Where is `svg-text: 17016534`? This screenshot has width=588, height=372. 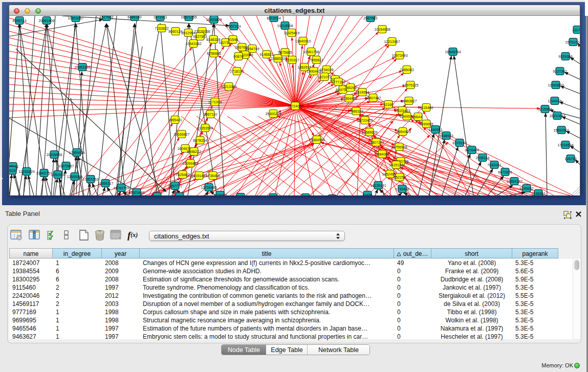 svg-text: 17016534 is located at coordinates (565, 145).